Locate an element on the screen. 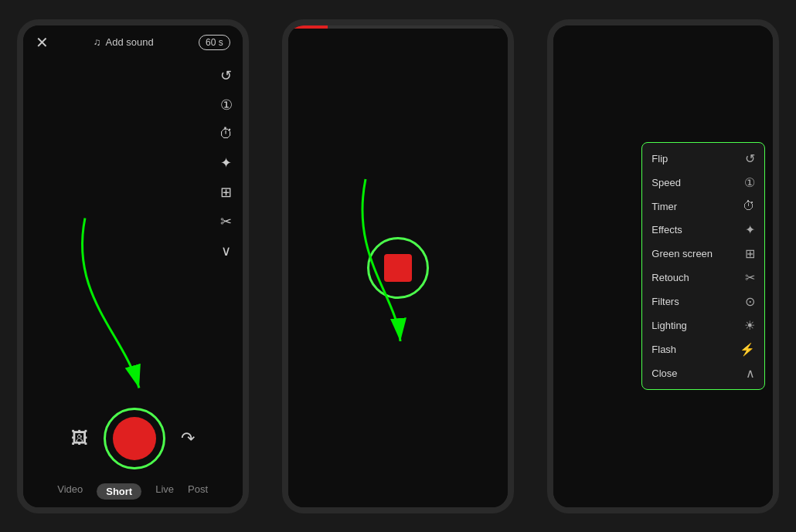 The image size is (796, 532). timer-icon: ⏱ is located at coordinates (226, 134).